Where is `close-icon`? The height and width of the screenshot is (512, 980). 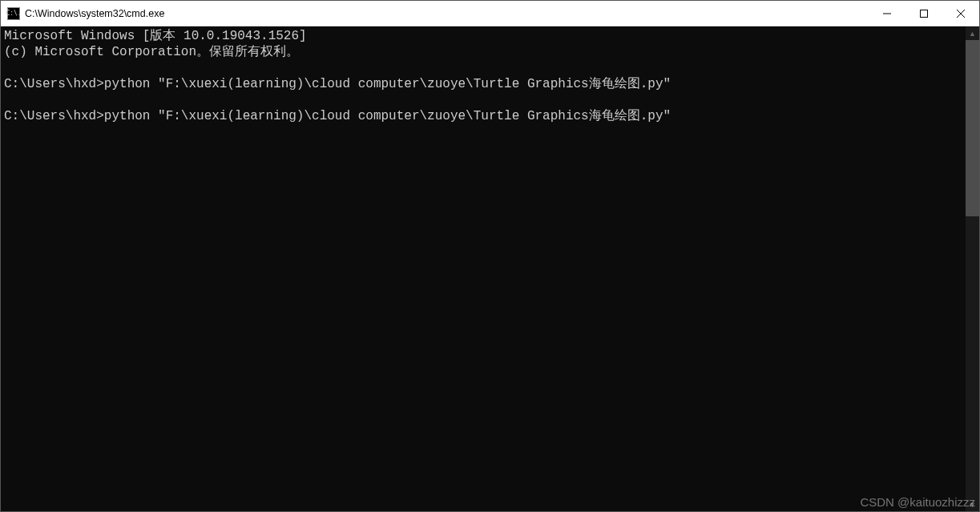
close-icon is located at coordinates (961, 14).